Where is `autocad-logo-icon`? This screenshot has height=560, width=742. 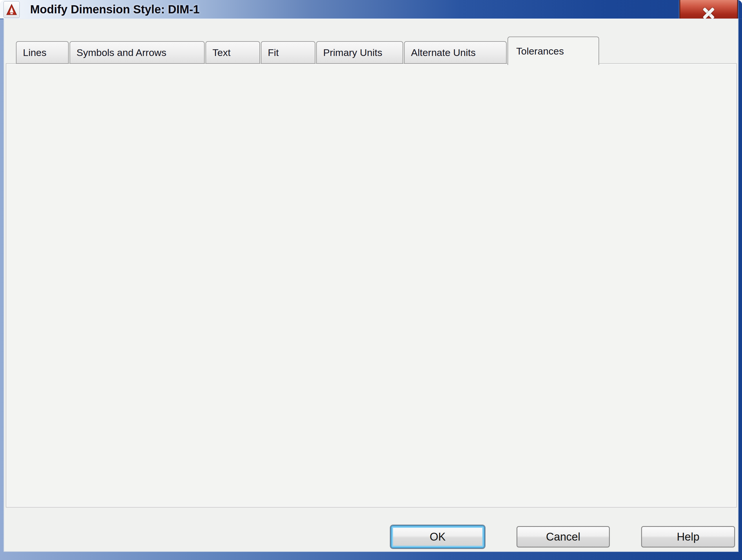
autocad-logo-icon is located at coordinates (11, 9).